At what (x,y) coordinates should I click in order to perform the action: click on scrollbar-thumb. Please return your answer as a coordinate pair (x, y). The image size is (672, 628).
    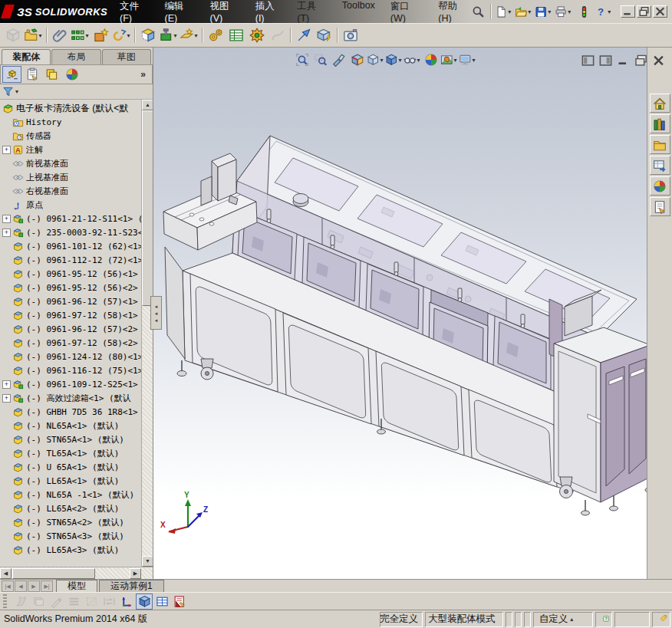
    Looking at the image, I should click on (54, 574).